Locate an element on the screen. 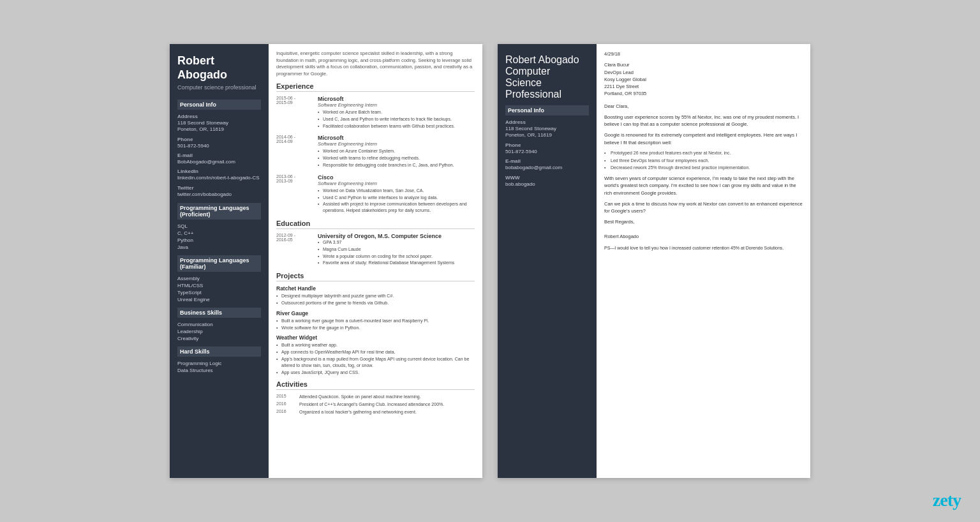  edu-school-1: University of Oregon, M.S. Computer Scie… is located at coordinates (386, 236).